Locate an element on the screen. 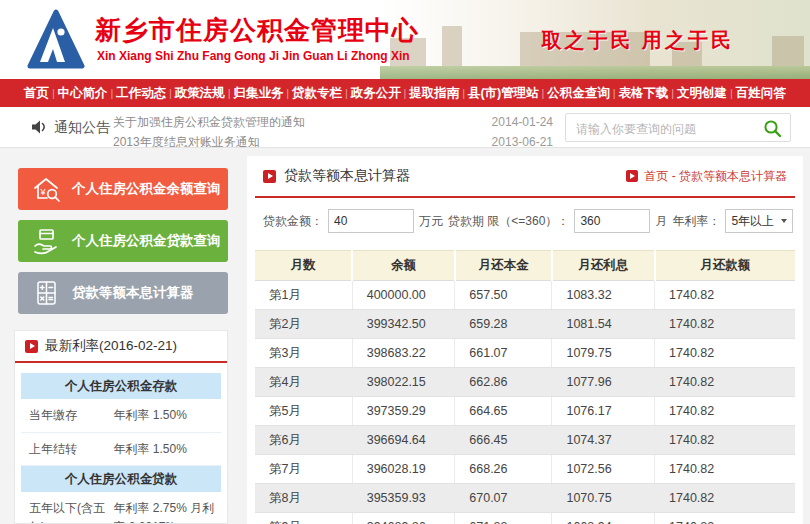 The height and width of the screenshot is (524, 810). notice-list: 关于加强住房公积金贷款管理的通知2014-01-242013年度结息对账业务通知… is located at coordinates (333, 130).